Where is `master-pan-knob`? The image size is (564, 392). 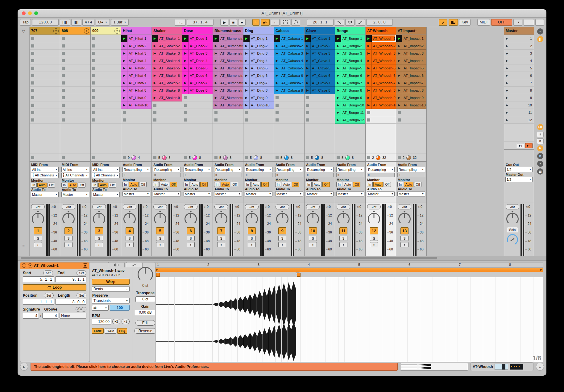 master-pan-knob is located at coordinates (512, 219).